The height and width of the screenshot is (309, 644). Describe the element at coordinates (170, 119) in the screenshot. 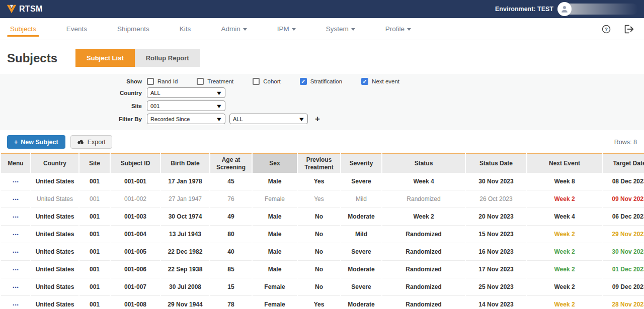

I see `filter-by-select-value: Recorded Since` at that location.